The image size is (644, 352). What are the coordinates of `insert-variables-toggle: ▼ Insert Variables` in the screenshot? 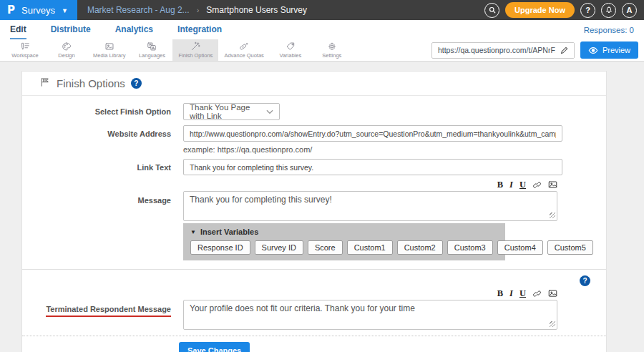 It's located at (344, 232).